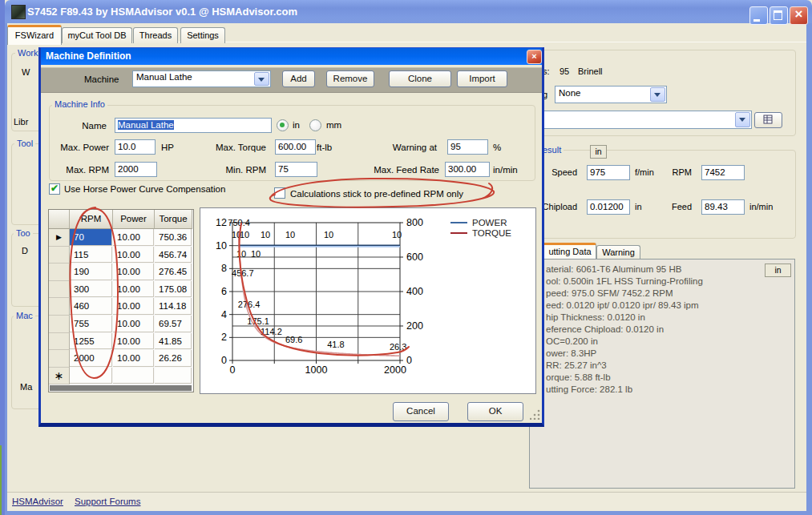 The height and width of the screenshot is (515, 812). I want to click on max-rpm-field: 2000, so click(136, 170).